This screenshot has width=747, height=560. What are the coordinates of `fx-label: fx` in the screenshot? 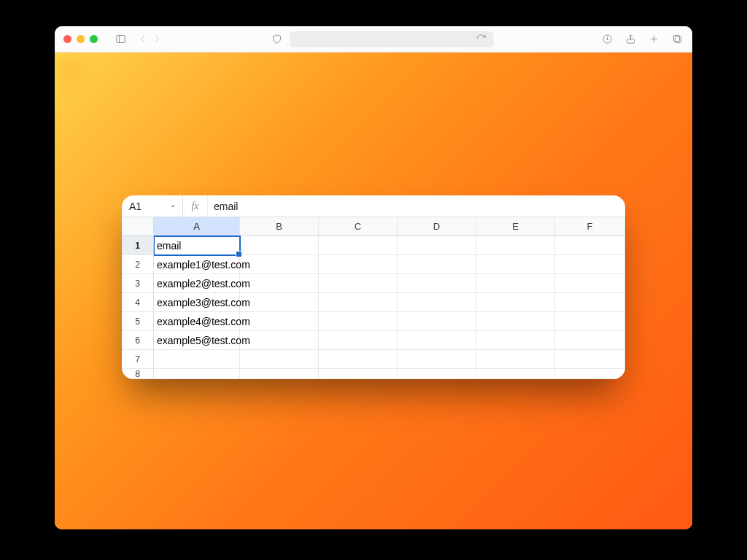 It's located at (196, 206).